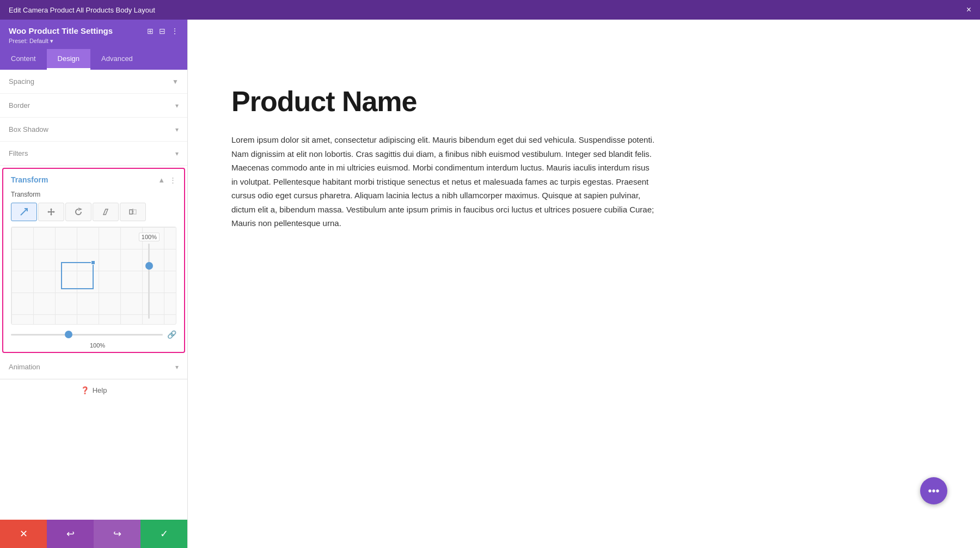 This screenshot has height=548, width=980. Describe the element at coordinates (94, 215) in the screenshot. I see `transform-toolbar` at that location.